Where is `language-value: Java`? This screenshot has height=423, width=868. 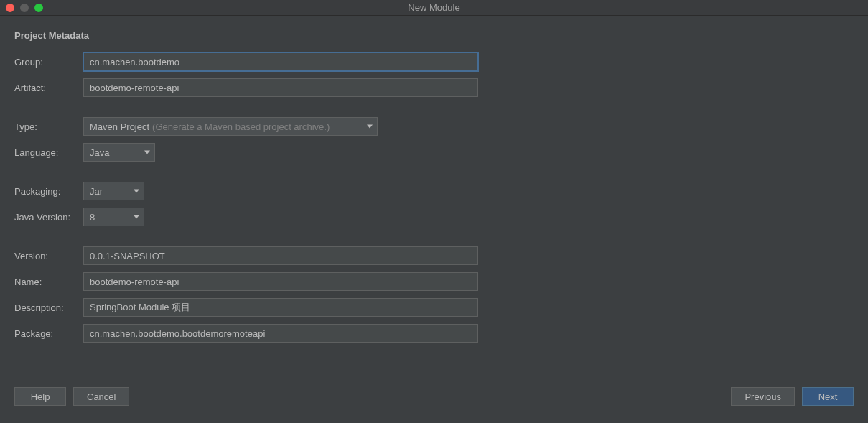 language-value: Java is located at coordinates (99, 152).